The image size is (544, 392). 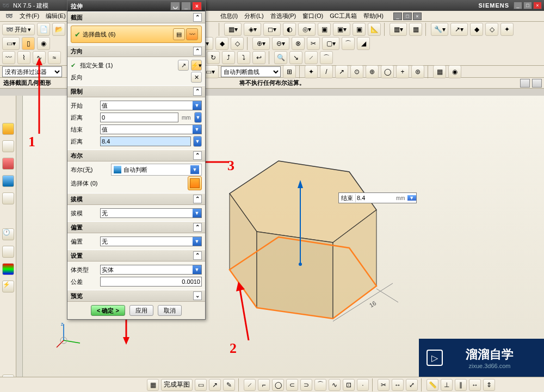 I want to click on trim-icon: ✂, so click(x=313, y=43).